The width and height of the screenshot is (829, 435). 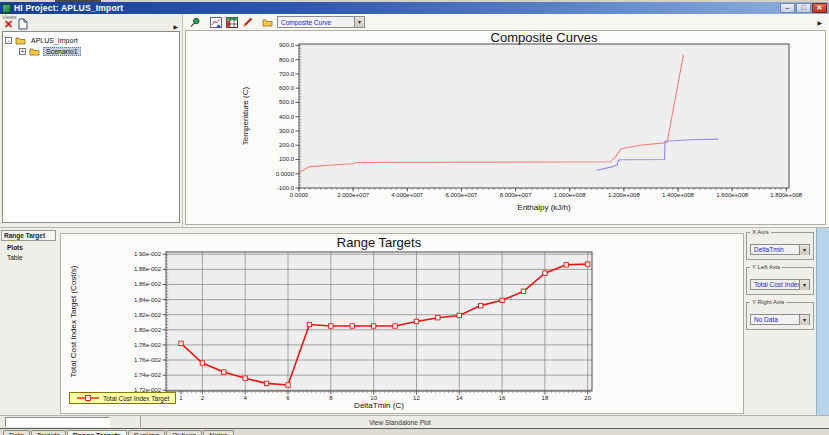 What do you see at coordinates (321, 22) in the screenshot?
I see `plot-type-select: Composite Curve ▾` at bounding box center [321, 22].